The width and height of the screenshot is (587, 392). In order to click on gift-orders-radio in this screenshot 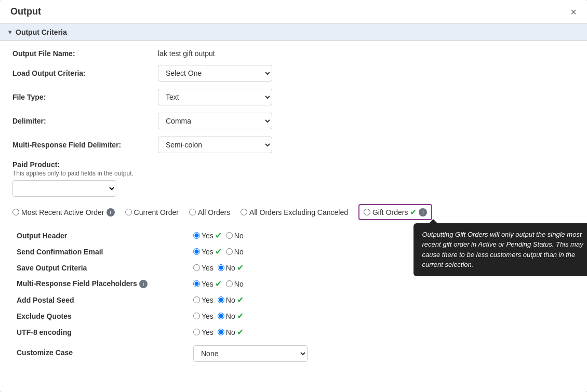, I will do `click(367, 212)`.